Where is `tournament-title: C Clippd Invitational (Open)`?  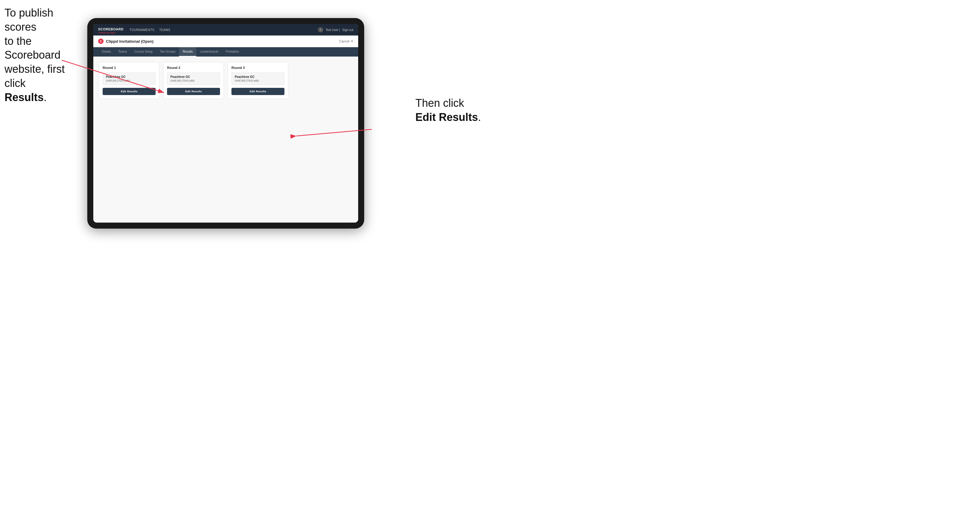 tournament-title: C Clippd Invitational (Open) is located at coordinates (126, 41).